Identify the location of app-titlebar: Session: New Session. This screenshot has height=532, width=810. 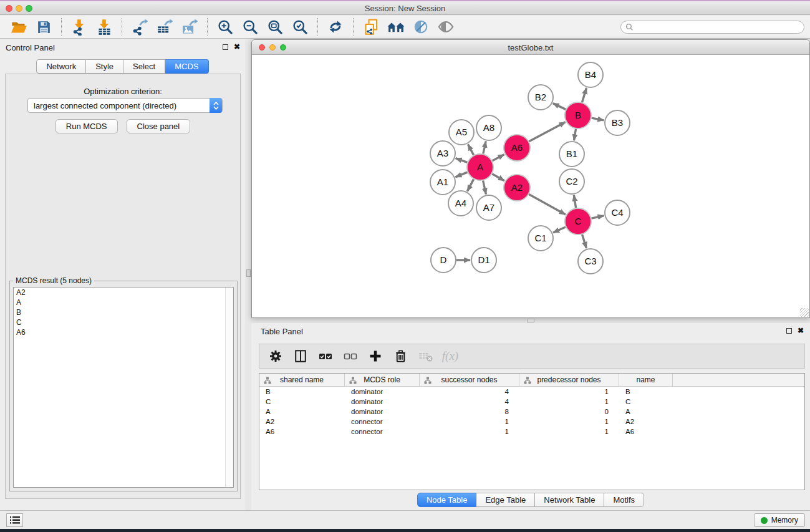
(405, 8).